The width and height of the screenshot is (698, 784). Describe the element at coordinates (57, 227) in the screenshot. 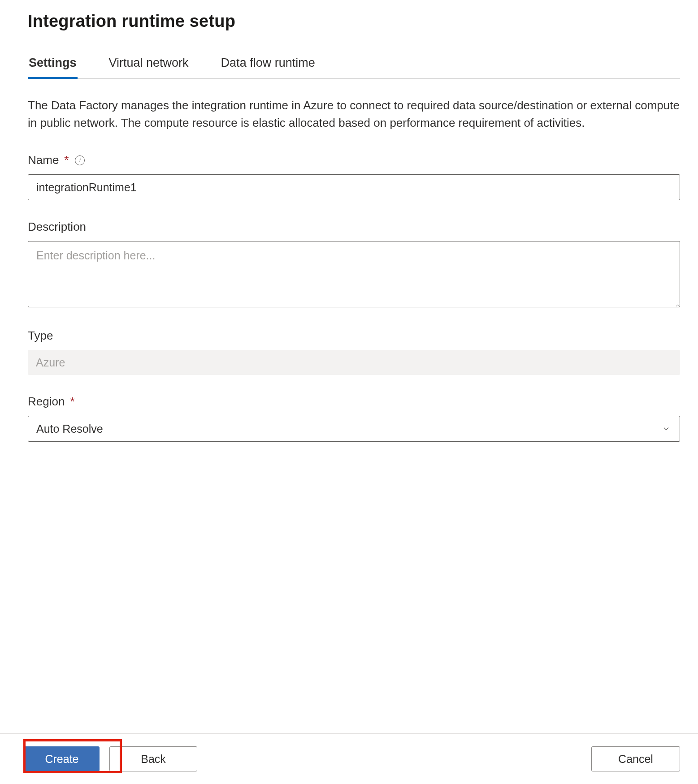

I see `description-label-text: Description` at that location.